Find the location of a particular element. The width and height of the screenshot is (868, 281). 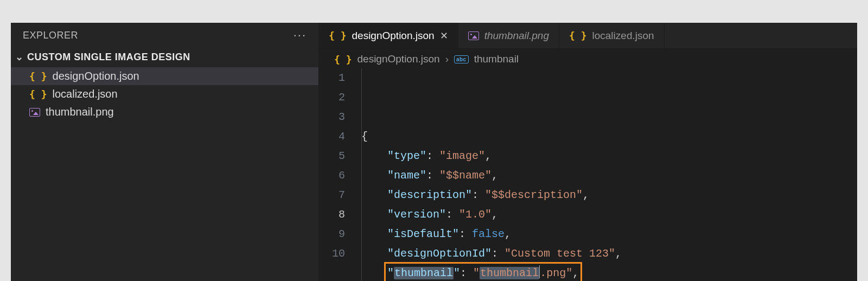

line-number: 4 is located at coordinates (332, 137).